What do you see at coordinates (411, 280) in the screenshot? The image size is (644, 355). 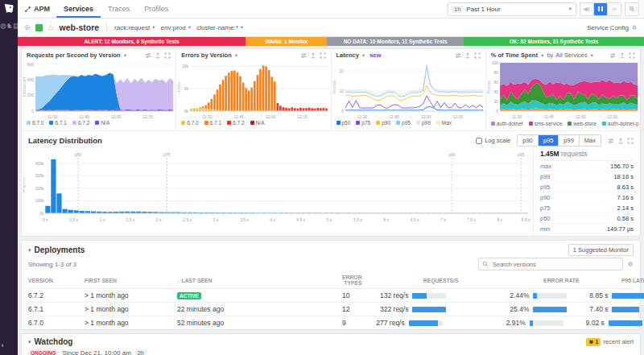 I see `column-header: REQUESTS/S` at bounding box center [411, 280].